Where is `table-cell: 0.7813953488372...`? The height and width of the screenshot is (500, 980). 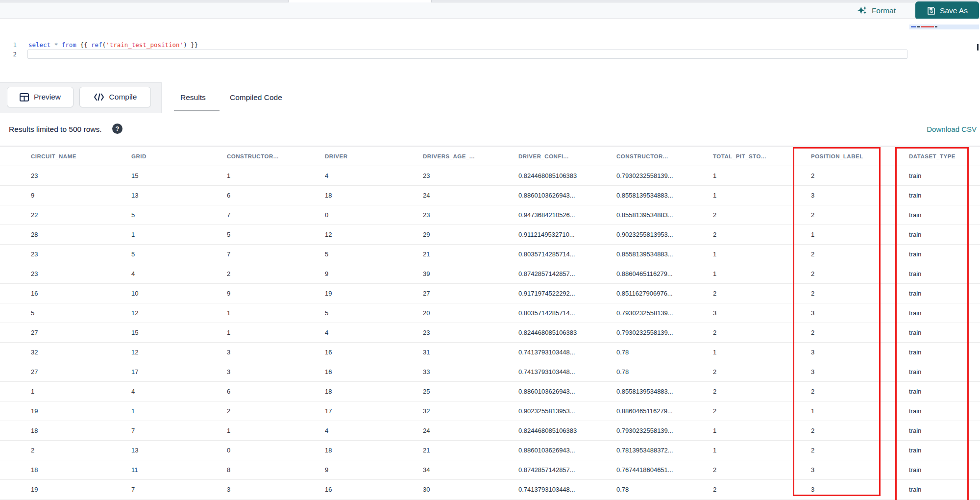
table-cell: 0.7813953488372... is located at coordinates (634, 450).